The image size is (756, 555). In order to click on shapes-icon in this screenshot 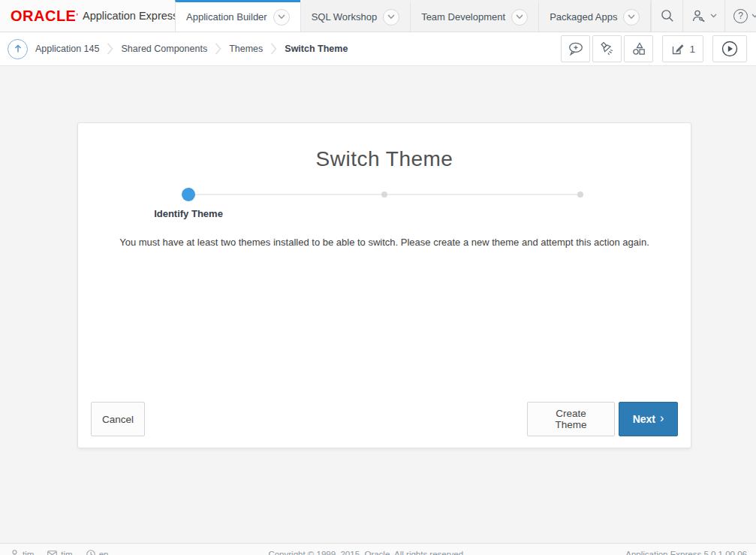, I will do `click(639, 49)`.